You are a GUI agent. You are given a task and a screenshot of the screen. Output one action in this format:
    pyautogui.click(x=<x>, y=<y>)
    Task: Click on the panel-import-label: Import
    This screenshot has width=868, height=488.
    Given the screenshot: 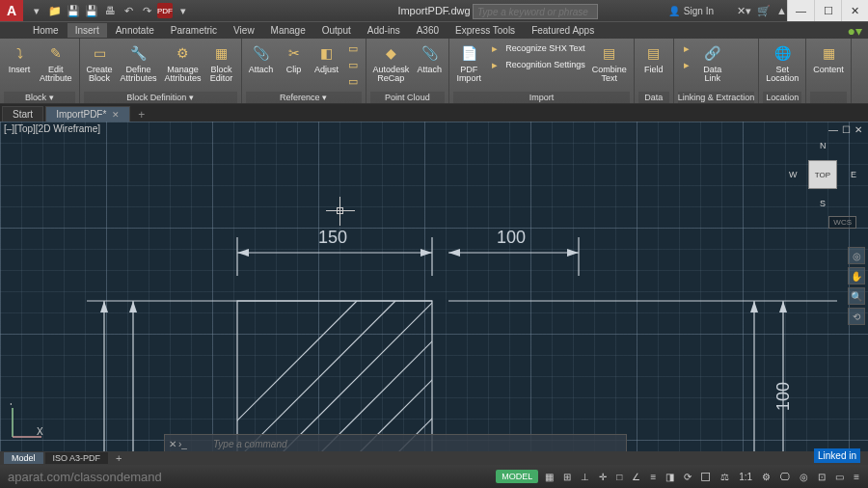 What is the action you would take?
    pyautogui.click(x=542, y=97)
    